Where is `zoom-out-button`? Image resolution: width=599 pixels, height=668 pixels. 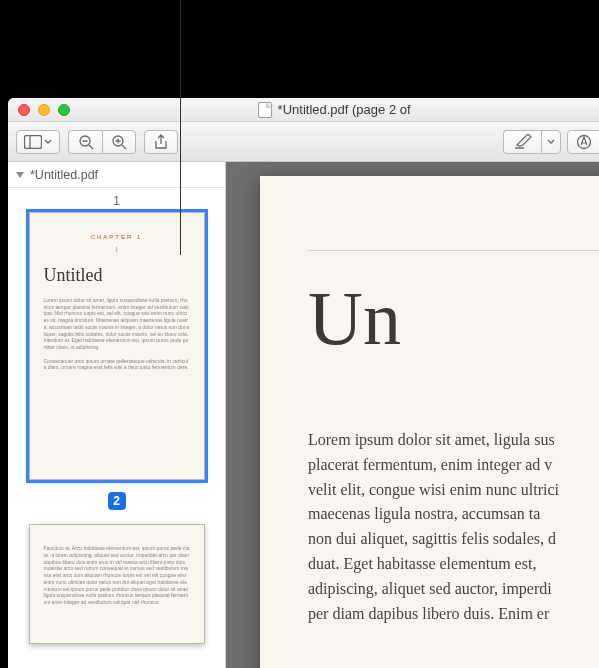 zoom-out-button is located at coordinates (85, 142).